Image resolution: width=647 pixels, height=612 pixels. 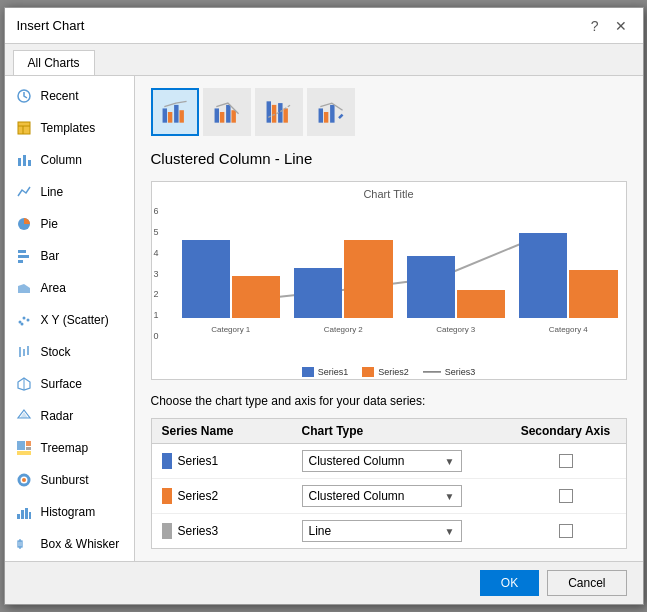 What do you see at coordinates (232, 496) in the screenshot?
I see `series-name-cell-2: Series2` at bounding box center [232, 496].